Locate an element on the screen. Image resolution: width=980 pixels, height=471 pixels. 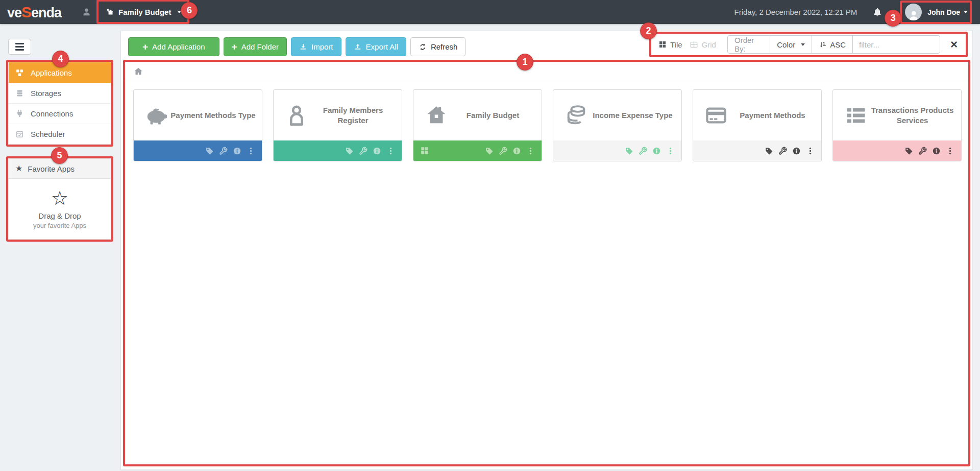
logo-text: ve is located at coordinates (14, 13).